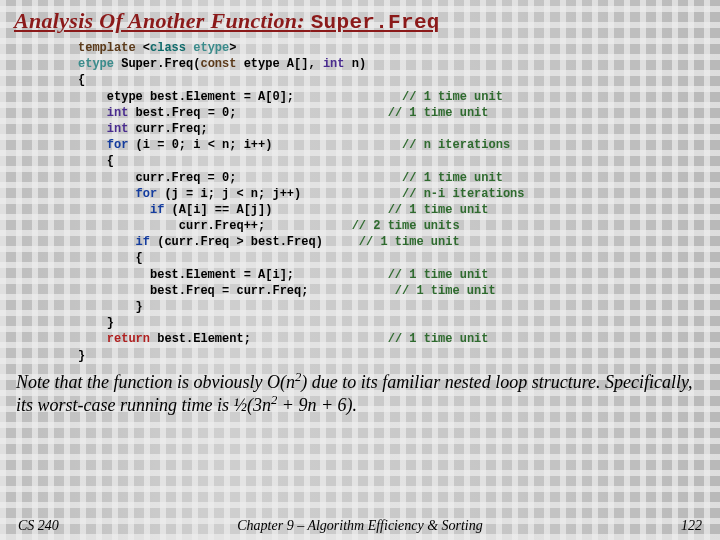  Describe the element at coordinates (360, 526) in the screenshot. I see `footer: CS 240 Chapter 9 – Algorithm Efficiency …` at that location.